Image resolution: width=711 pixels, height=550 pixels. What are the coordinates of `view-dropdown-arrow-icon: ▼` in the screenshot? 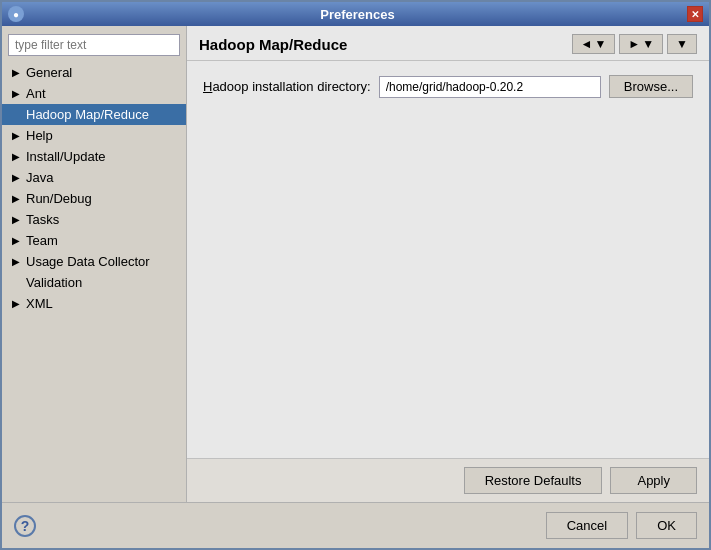 It's located at (682, 44).